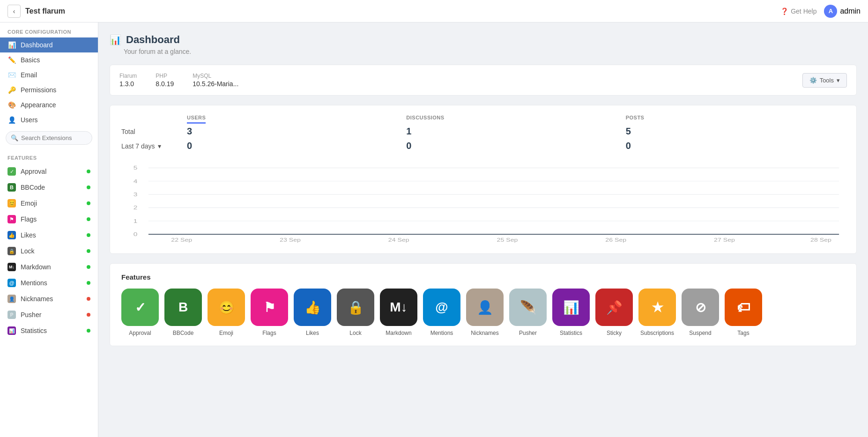 The width and height of the screenshot is (868, 437). I want to click on emoji-status-dot, so click(89, 203).